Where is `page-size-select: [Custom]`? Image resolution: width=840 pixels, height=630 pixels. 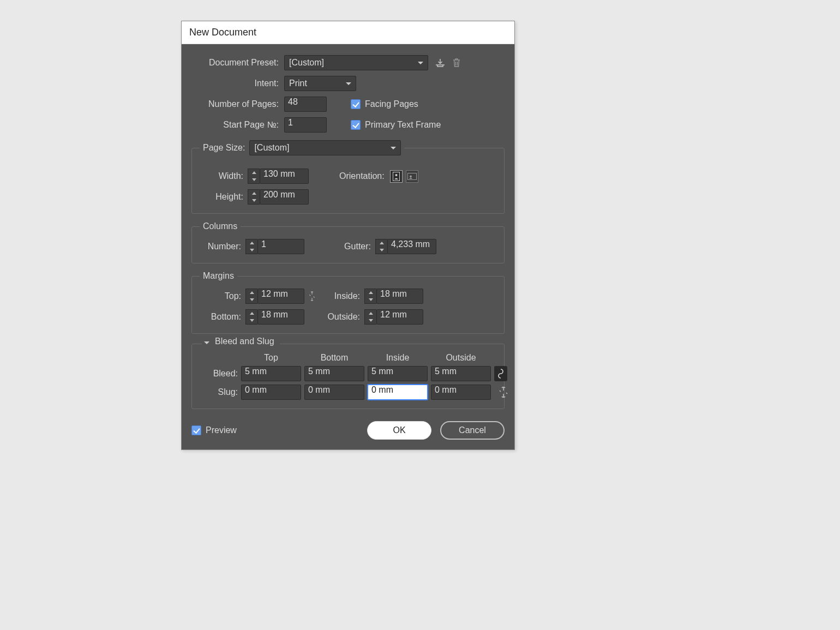
page-size-select: [Custom] is located at coordinates (325, 148).